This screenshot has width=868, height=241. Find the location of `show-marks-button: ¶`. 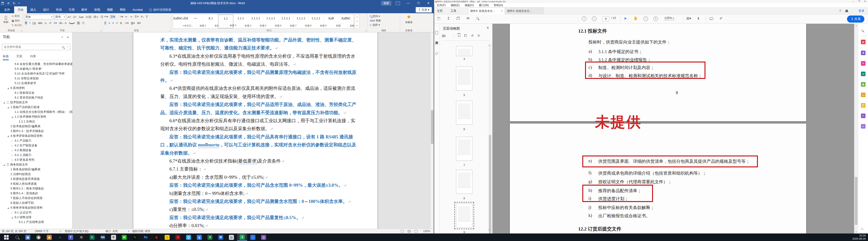

show-marks-button: ¶ is located at coordinates (147, 17).